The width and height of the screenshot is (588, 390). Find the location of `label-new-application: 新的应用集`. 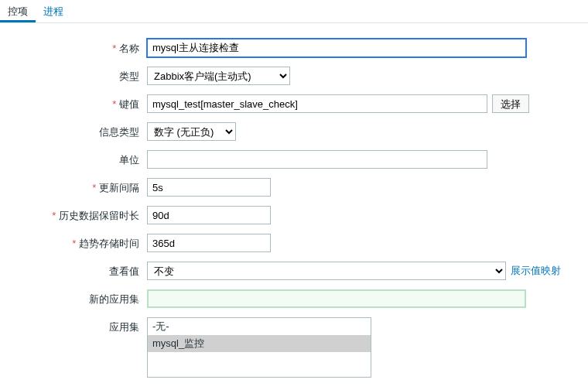

label-new-application: 新的应用集 is located at coordinates (77, 298).